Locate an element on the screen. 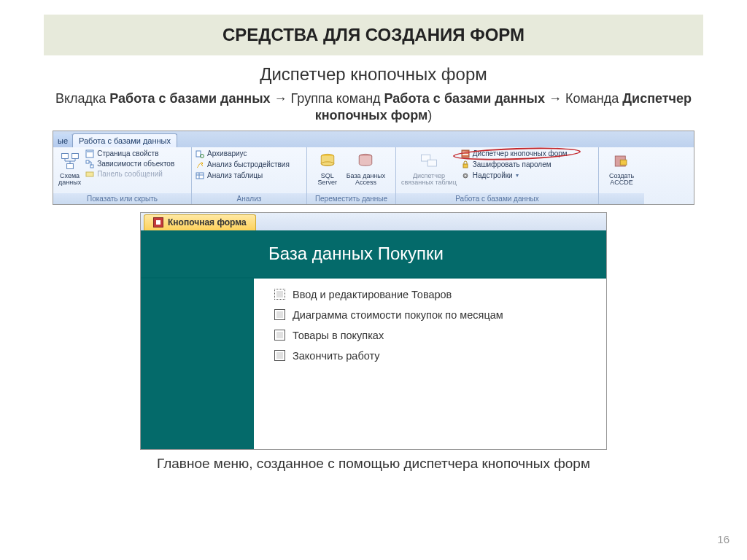 The image size is (747, 560). perf-label: Анализ быстродействия is located at coordinates (248, 165).